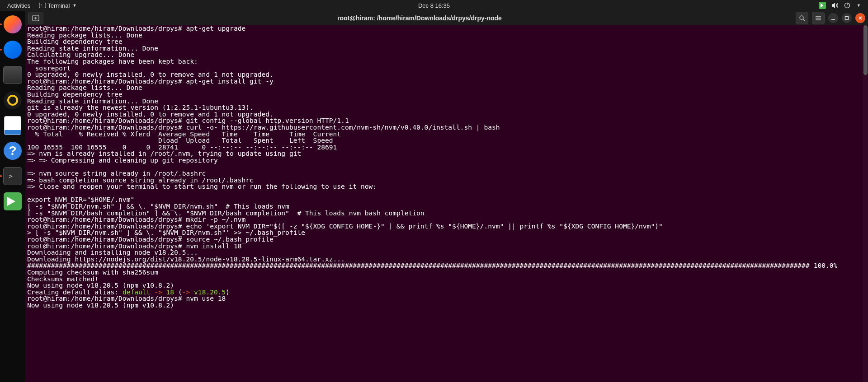 This screenshot has height=382, width=868. What do you see at coordinates (434, 5) in the screenshot?
I see `clock: Dec 8 16:35` at bounding box center [434, 5].